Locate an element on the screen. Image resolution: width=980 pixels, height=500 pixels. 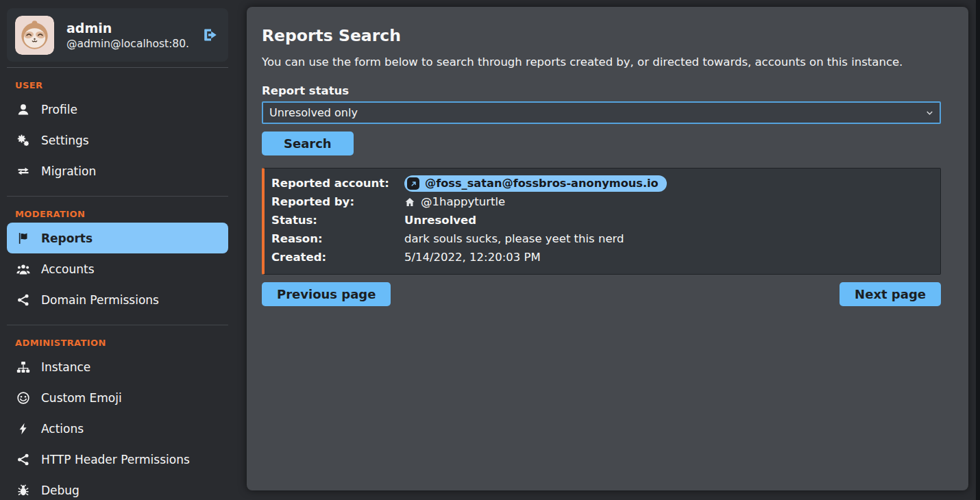
sidebar-item-debug: Debug is located at coordinates (118, 488).